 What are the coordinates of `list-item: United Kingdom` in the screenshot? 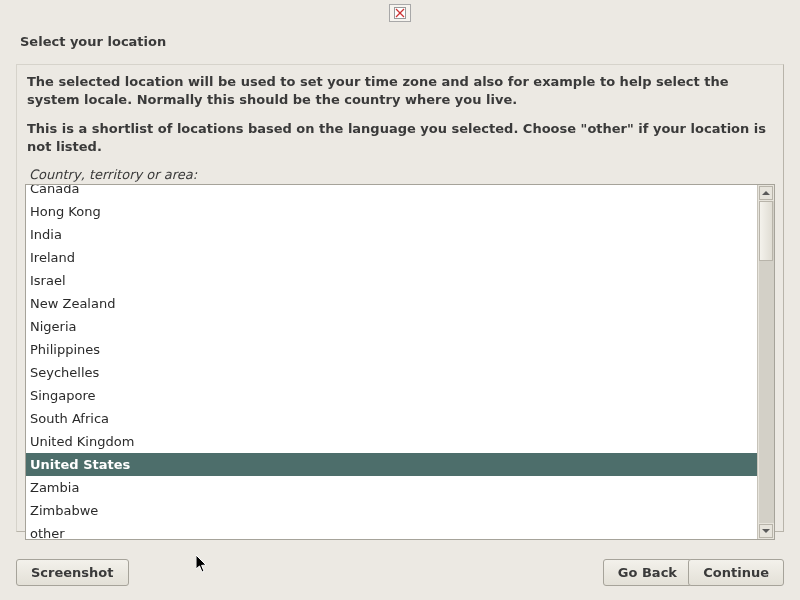 It's located at (392, 442).